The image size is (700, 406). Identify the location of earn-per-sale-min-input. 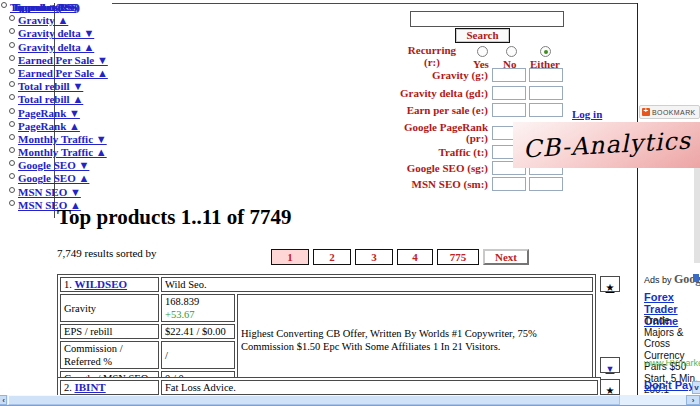
(509, 110).